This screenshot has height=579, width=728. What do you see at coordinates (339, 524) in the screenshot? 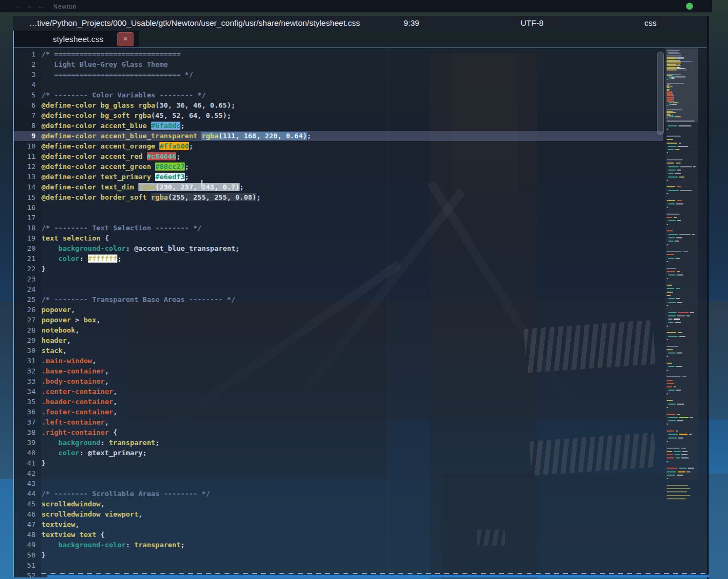
I see `code-line: 47textview,` at bounding box center [339, 524].